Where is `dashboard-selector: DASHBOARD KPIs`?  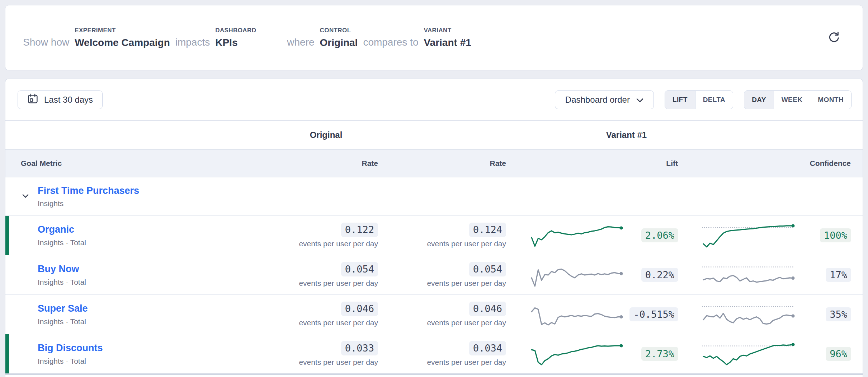
dashboard-selector: DASHBOARD KPIs is located at coordinates (236, 38).